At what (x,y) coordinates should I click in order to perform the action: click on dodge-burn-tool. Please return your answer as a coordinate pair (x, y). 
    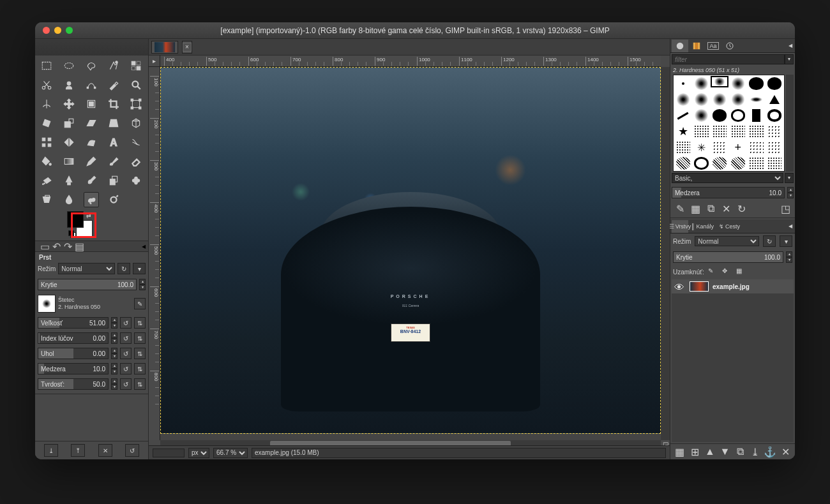
    Looking at the image, I should click on (114, 200).